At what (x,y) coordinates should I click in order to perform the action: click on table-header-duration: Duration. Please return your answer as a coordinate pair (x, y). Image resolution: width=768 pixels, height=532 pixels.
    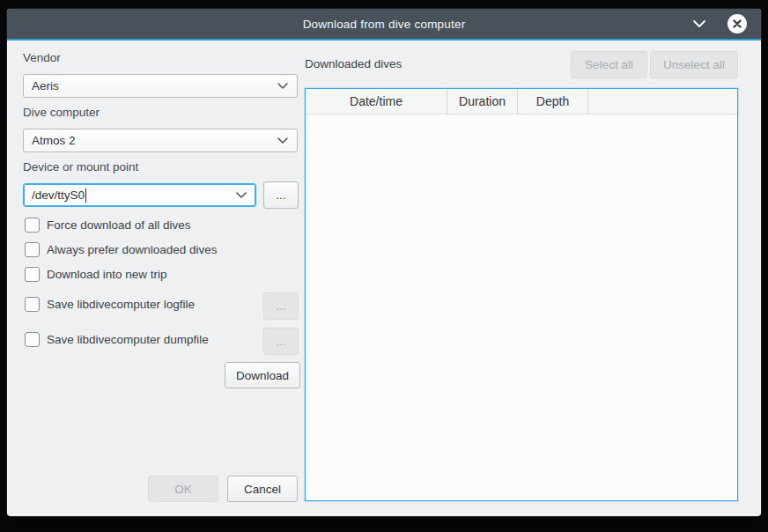
    Looking at the image, I should click on (483, 101).